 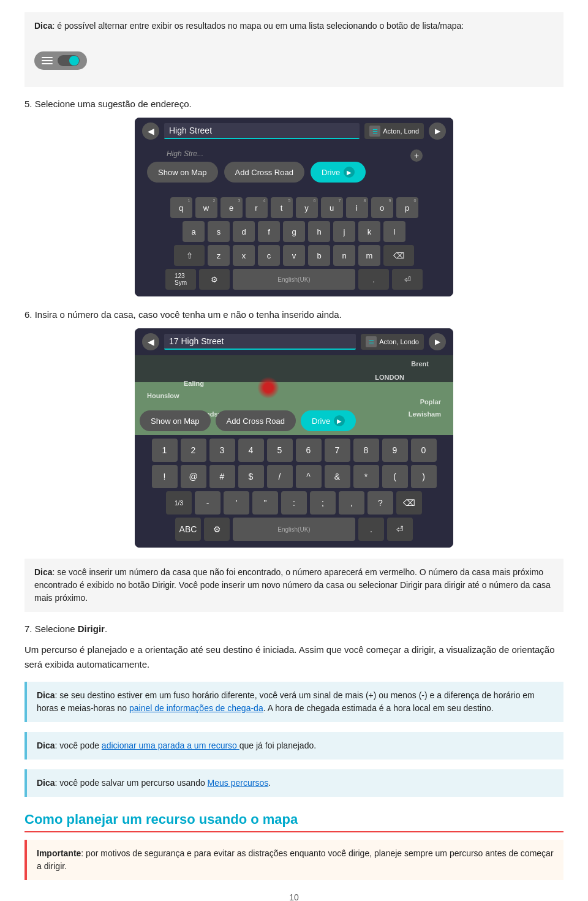 What do you see at coordinates (181, 208) in the screenshot?
I see `key-q: 1q` at bounding box center [181, 208].